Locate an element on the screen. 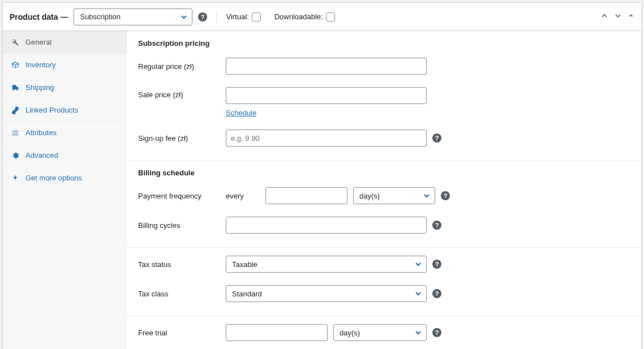  tab-general: General is located at coordinates (65, 42).